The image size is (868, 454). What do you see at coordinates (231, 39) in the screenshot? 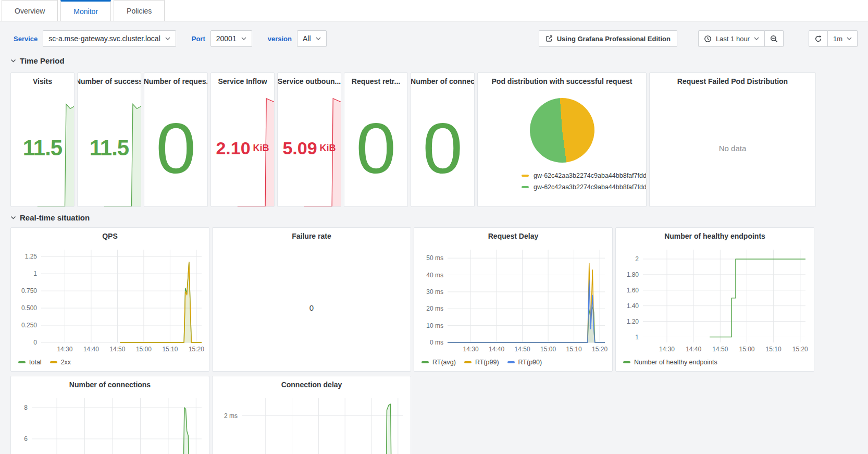
I see `port-select: 20001` at bounding box center [231, 39].